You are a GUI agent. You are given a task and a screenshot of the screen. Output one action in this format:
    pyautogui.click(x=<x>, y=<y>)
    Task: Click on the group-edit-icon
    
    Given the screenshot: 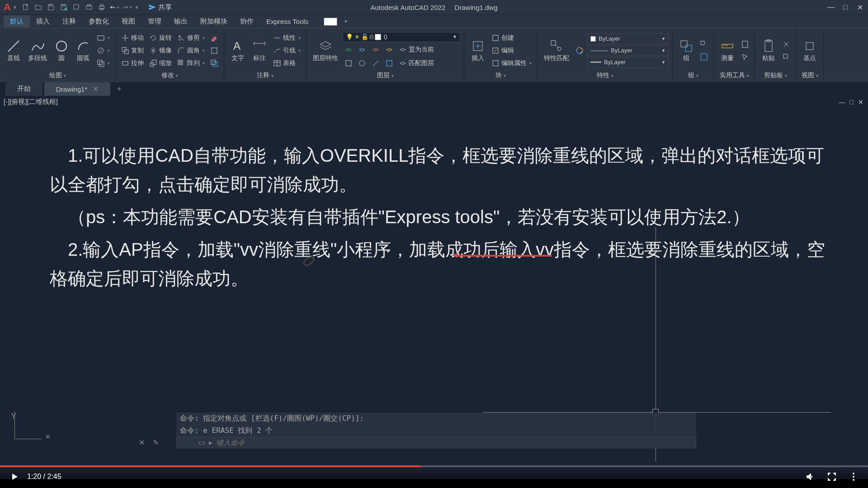 What is the action you would take?
    pyautogui.click(x=704, y=57)
    